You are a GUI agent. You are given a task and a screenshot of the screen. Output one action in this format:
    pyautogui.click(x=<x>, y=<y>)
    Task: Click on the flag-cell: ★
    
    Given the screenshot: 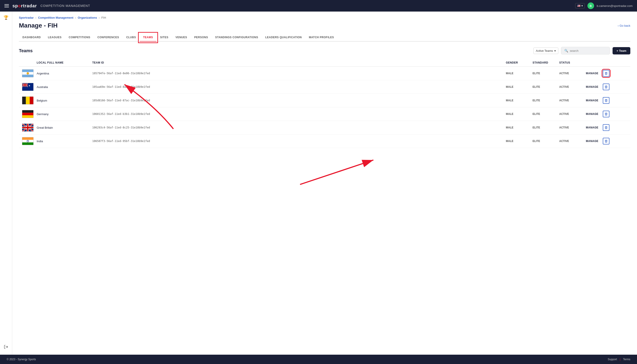 What is the action you would take?
    pyautogui.click(x=28, y=87)
    